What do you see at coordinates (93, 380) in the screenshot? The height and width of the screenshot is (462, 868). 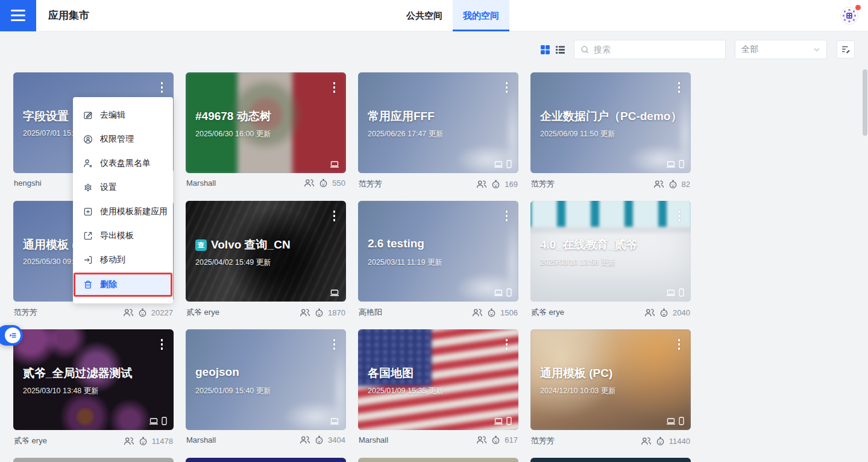 I see `app-card-thumbnail: 贰爷_全局过滤器测试 2025/03/10 13:48 更新` at bounding box center [93, 380].